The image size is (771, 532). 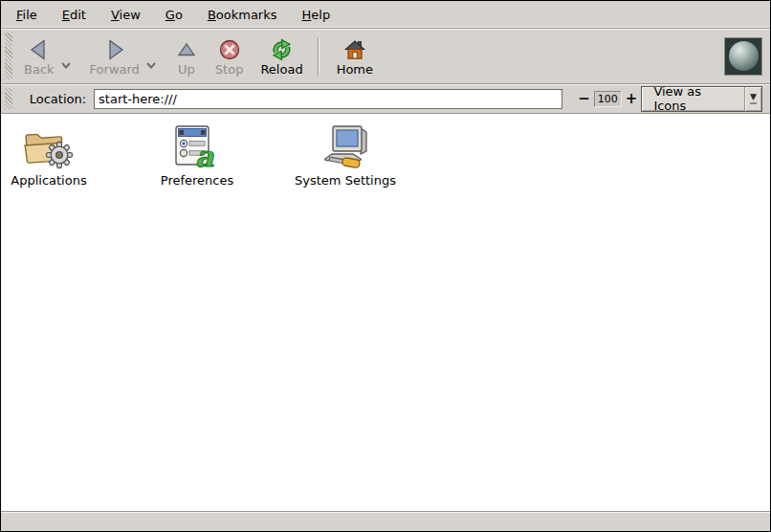 What do you see at coordinates (281, 50) in the screenshot?
I see `reload-icon` at bounding box center [281, 50].